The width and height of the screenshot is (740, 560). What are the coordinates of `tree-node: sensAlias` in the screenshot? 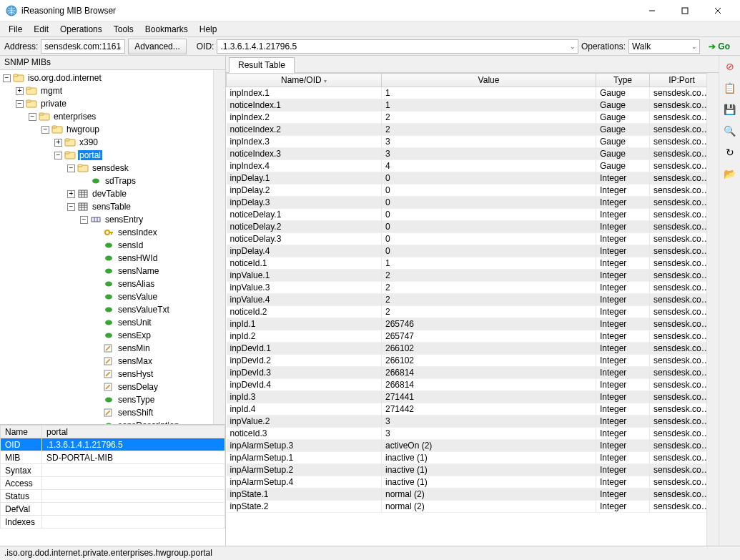 It's located at (107, 284).